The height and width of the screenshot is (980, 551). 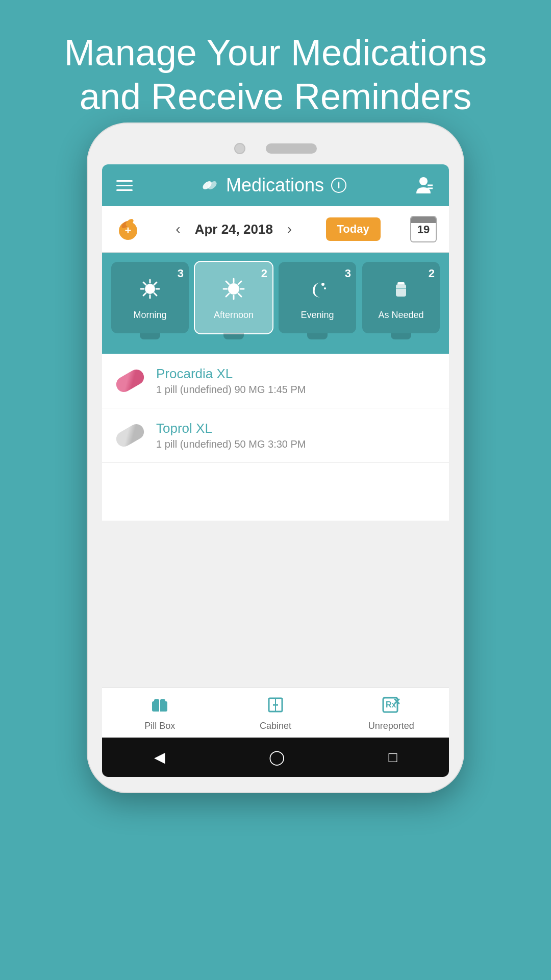 I want to click on nav-label: Pill Box, so click(x=160, y=726).